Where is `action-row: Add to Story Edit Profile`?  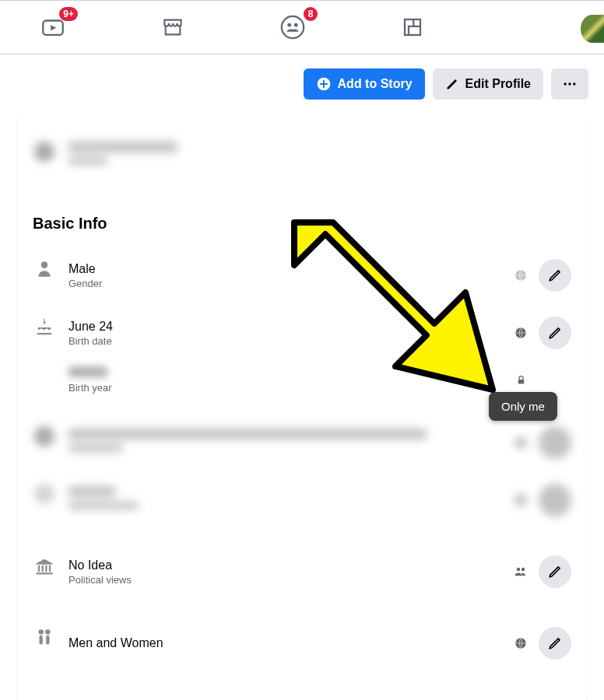
action-row: Add to Story Edit Profile is located at coordinates (302, 84).